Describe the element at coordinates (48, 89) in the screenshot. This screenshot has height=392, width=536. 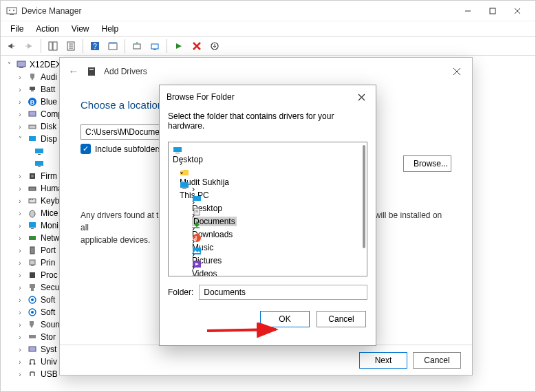
I see `tree-item-label: Batt` at that location.